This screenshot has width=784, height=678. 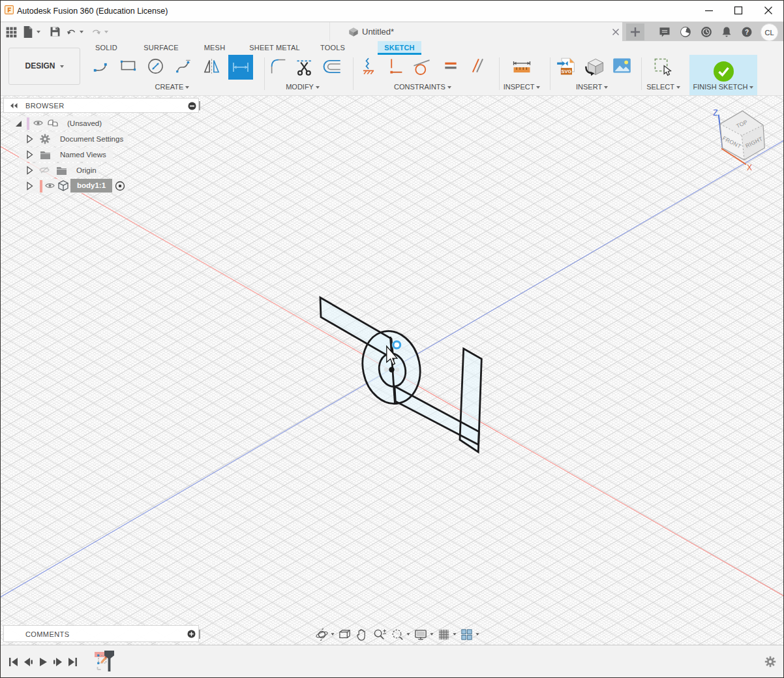 I want to click on visibility-off-eye-icon, so click(x=44, y=170).